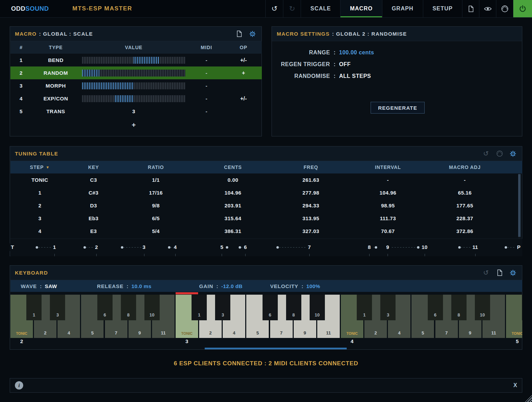 Image resolution: width=532 pixels, height=402 pixels. Describe the element at coordinates (39, 286) in the screenshot. I see `param-wave: WAVE:SAW` at that location.